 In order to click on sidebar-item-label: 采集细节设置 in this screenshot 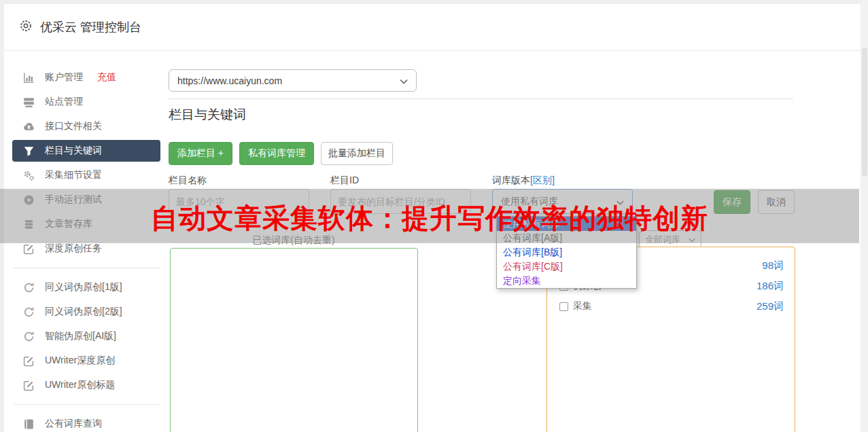, I will do `click(73, 175)`.